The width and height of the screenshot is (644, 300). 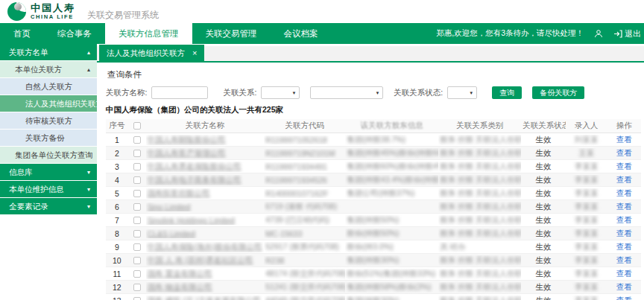 What do you see at coordinates (373, 167) in the screenshot?
I see `table-row: 3 中国人寿养老保险股份公司 R1199971934491 集团(持股60%)股…` at bounding box center [373, 167].